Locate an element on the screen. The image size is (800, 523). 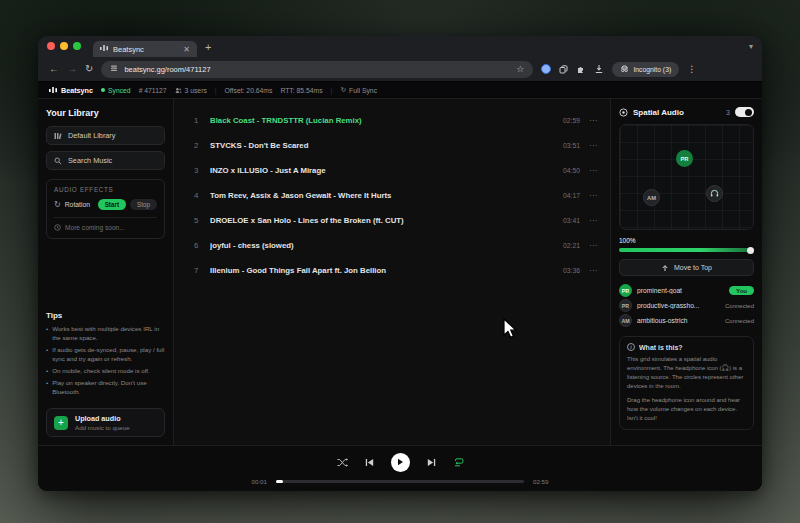
track-row: 2 STVCKS - Don't Be Scared 03:51 ⋯ is located at coordinates (396, 146).